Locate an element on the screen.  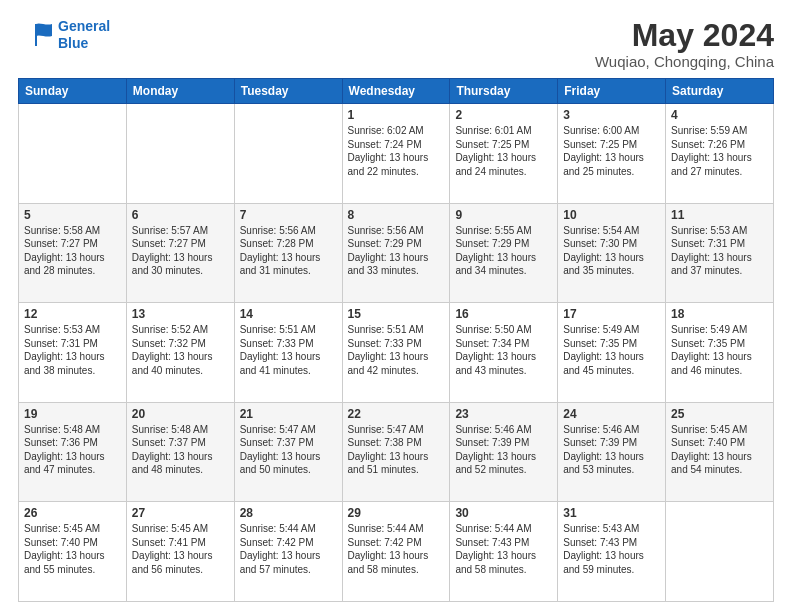
table-row: 29Sunrise: 5:44 AMSunset: 7:42 PMDayligh… is located at coordinates (396, 552).